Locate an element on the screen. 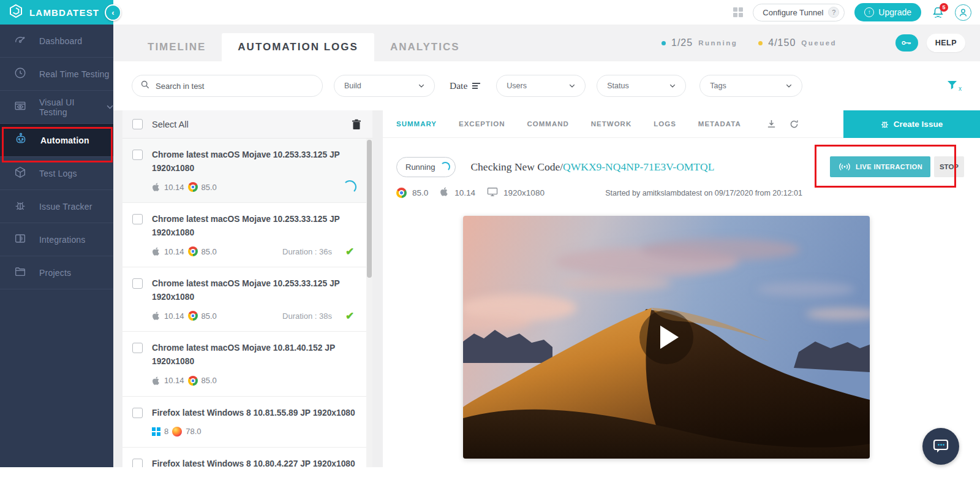  test-duration: Duration : 38s is located at coordinates (307, 316).